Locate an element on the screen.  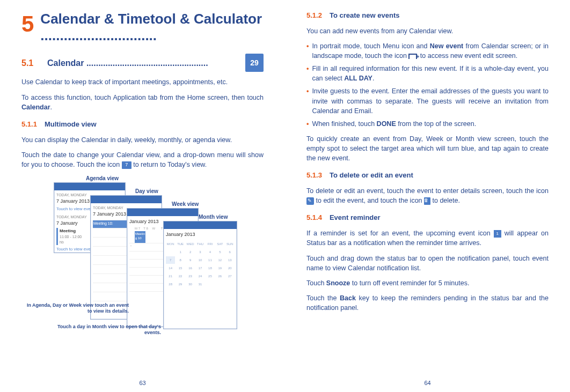
bold-text: New event is located at coordinates (447, 46).